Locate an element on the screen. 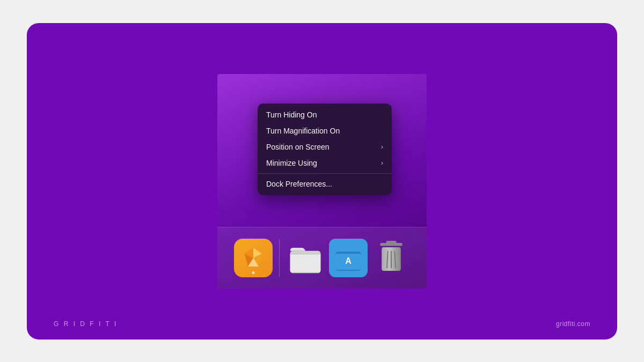  watermark-left: G R I D F I T I is located at coordinates (86, 324).